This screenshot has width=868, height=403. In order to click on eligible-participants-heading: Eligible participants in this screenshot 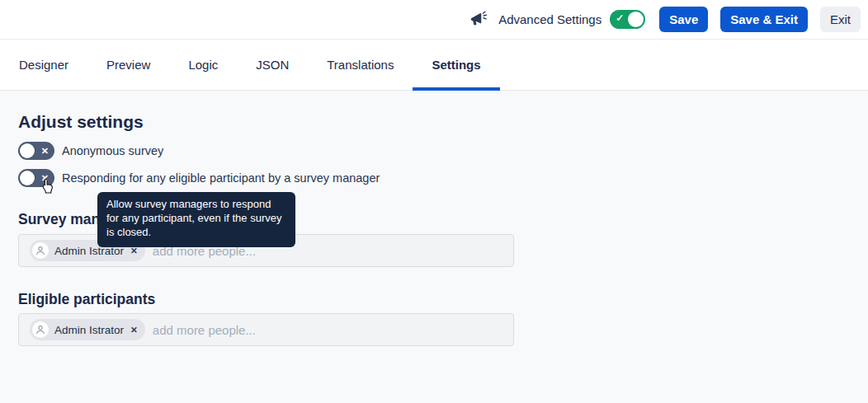, I will do `click(87, 300)`.